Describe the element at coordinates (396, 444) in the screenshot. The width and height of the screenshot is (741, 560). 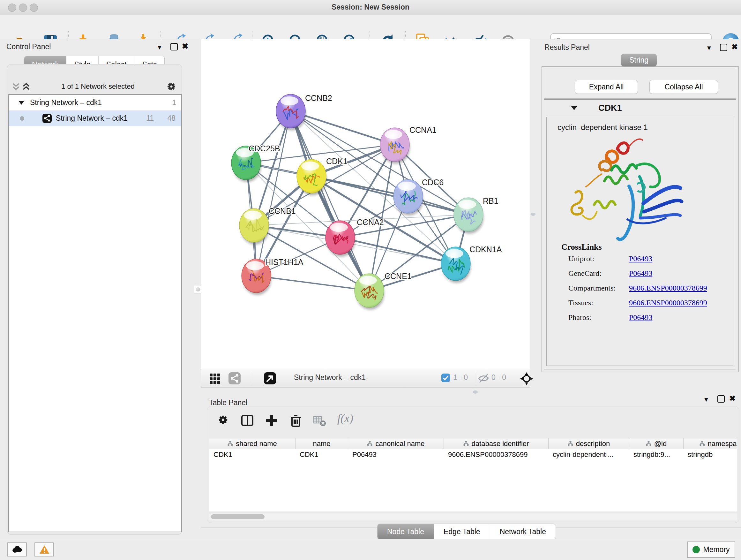
I see `column-header-canonical-name: canonical name` at that location.